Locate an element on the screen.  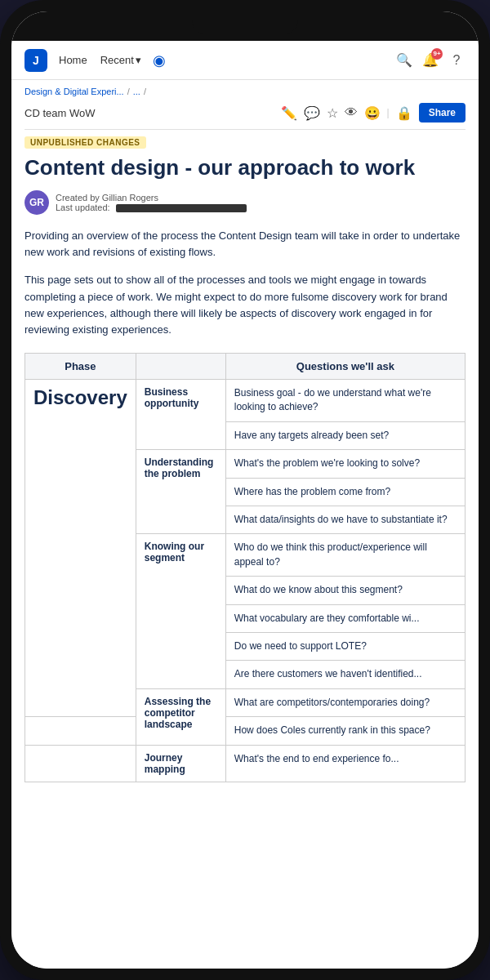
question-cell: What's the problem we're looking to solv… is located at coordinates (345, 464).